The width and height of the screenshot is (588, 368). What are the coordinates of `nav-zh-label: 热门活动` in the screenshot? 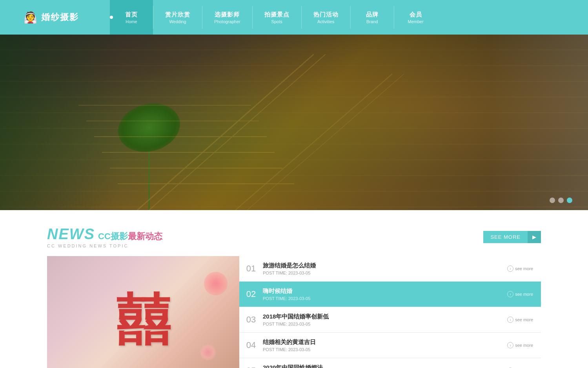 It's located at (326, 15).